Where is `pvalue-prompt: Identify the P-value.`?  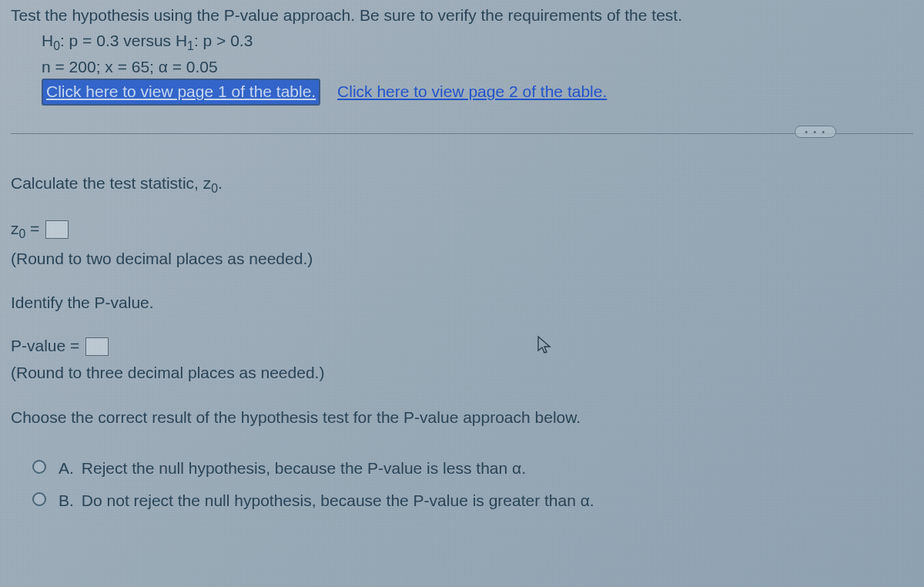 pvalue-prompt: Identify the P-value. is located at coordinates (462, 303).